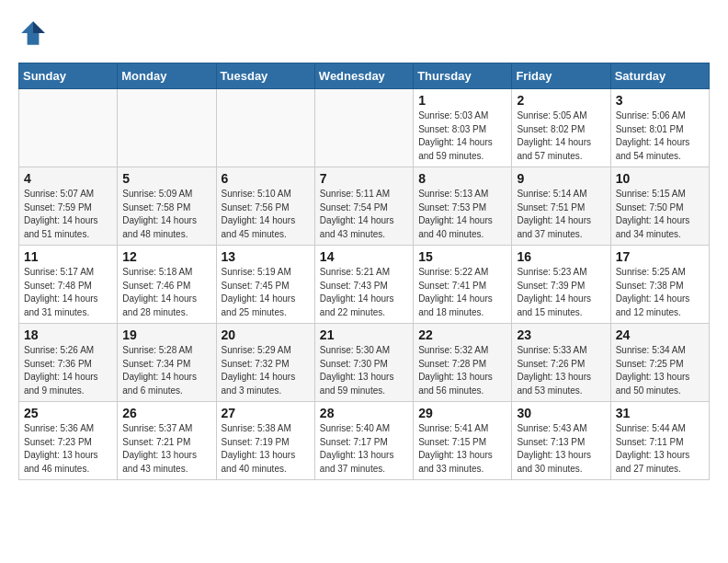 The width and height of the screenshot is (728, 563). What do you see at coordinates (68, 293) in the screenshot?
I see `day-detail: Sunrise: 5:17 AMSunset: 7:48 PMDaylight:…` at bounding box center [68, 293].